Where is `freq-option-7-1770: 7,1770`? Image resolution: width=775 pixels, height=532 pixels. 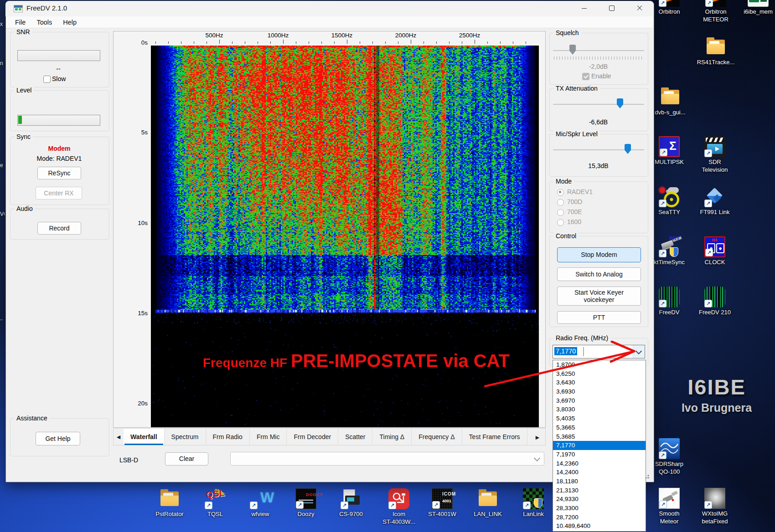 freq-option-7-1770: 7,1770 is located at coordinates (599, 445).